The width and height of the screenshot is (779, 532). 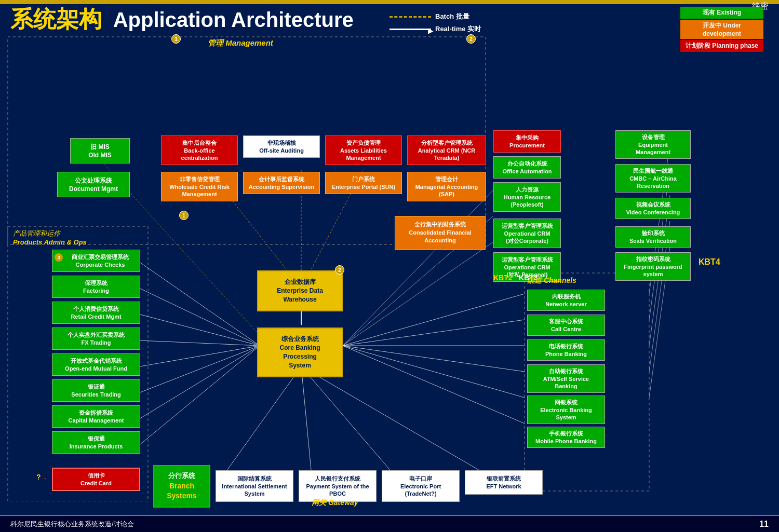 I want to click on mobile-banking-box: 手机银行系统Mobile Phone Banking, so click(x=566, y=437).